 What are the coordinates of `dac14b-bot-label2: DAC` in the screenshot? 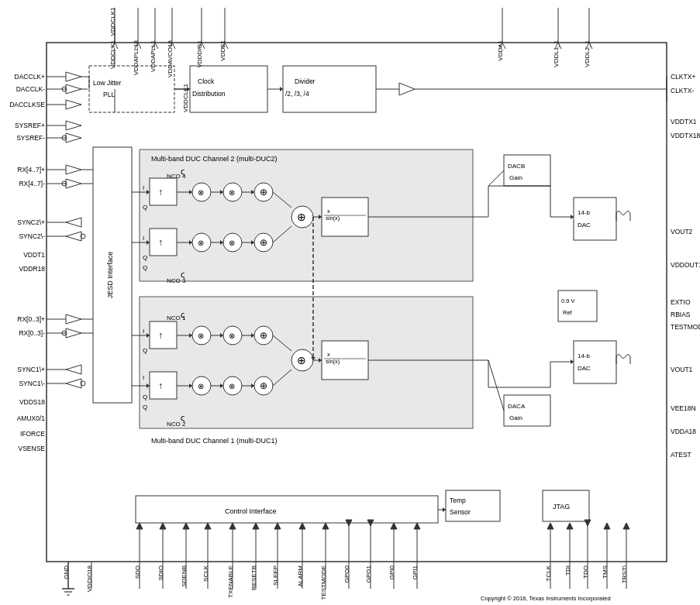 It's located at (584, 369).